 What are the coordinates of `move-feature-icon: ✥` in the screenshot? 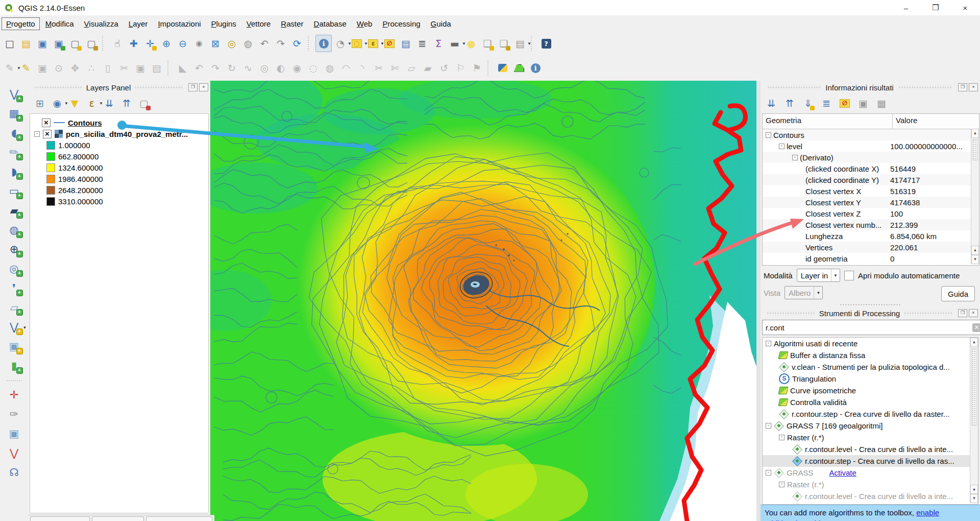 It's located at (75, 68).